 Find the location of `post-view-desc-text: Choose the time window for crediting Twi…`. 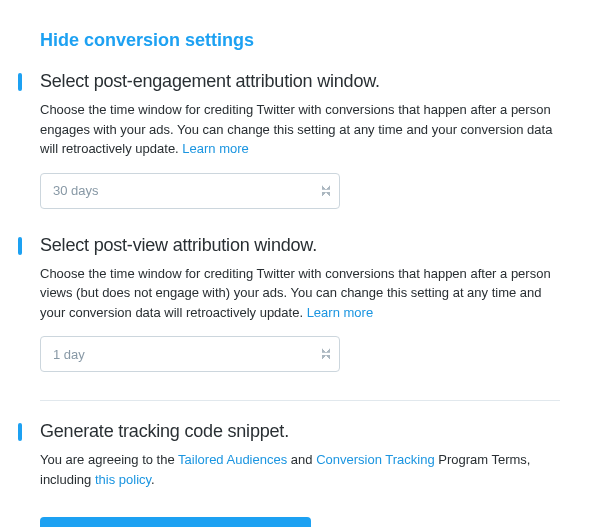

post-view-desc-text: Choose the time window for crediting Twi… is located at coordinates (296, 293).